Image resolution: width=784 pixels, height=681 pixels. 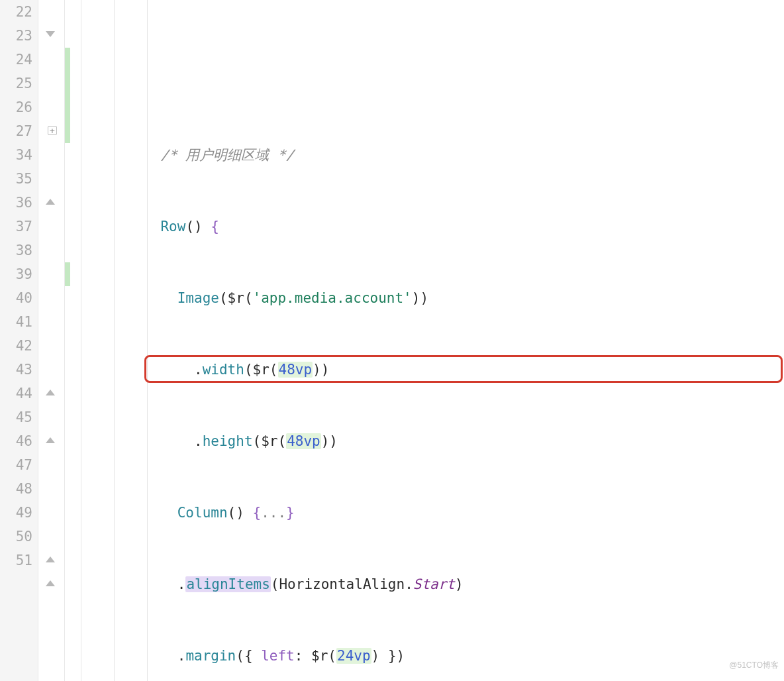 I want to click on line-number: 45, so click(x=19, y=417).